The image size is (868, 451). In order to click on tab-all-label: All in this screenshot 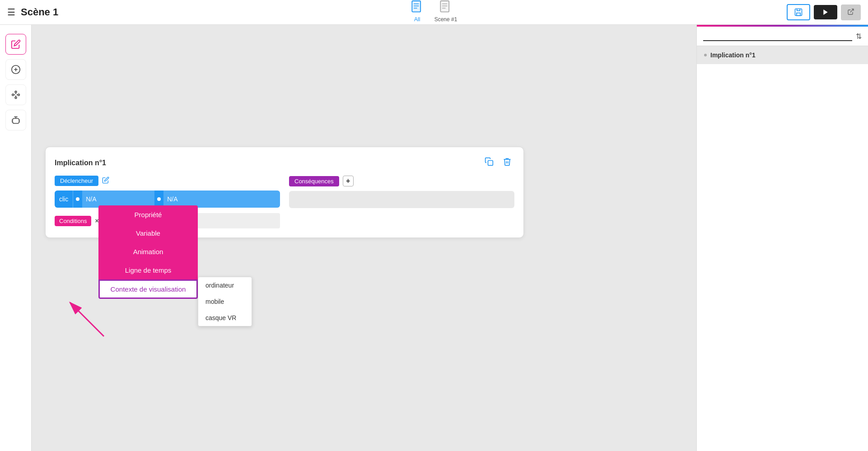, I will do `click(417, 19)`.